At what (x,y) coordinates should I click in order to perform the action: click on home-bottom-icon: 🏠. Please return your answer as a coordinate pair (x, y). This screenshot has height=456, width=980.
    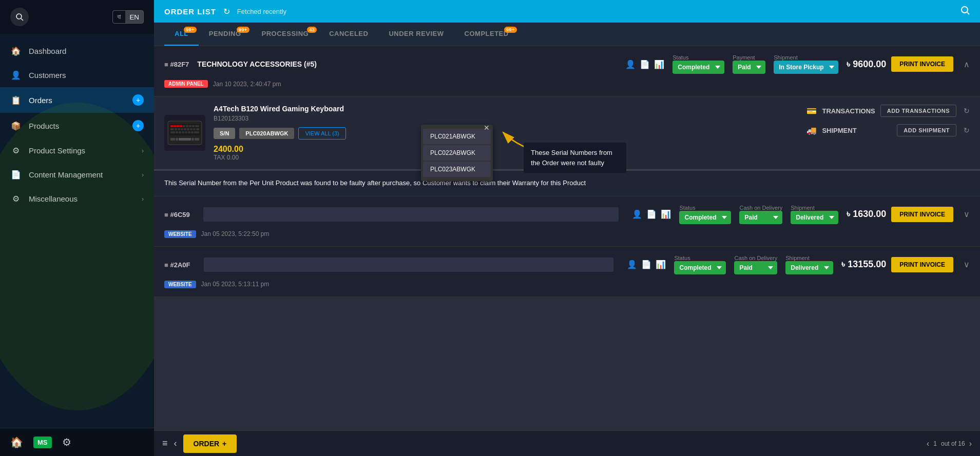
    Looking at the image, I should click on (16, 442).